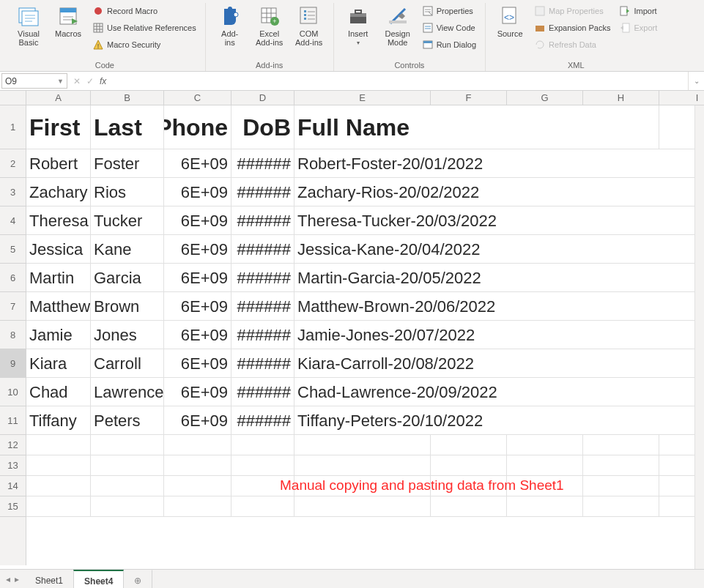  I want to click on row-header: 11, so click(13, 420).